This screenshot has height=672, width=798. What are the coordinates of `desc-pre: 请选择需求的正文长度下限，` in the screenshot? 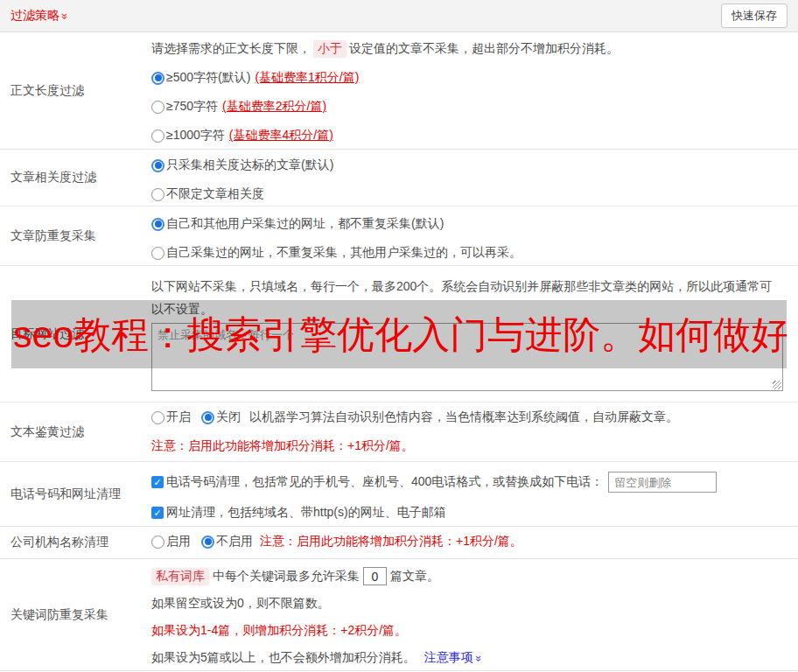 It's located at (231, 49).